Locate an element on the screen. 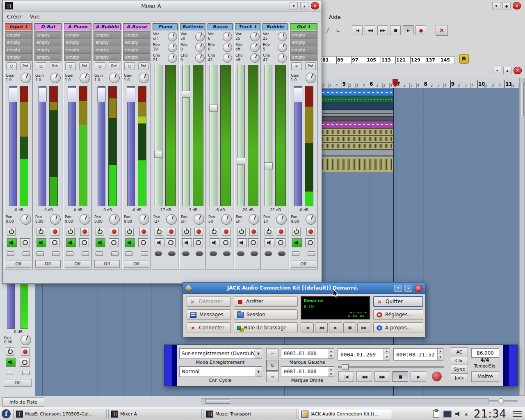  pointer-tool-icon: ∟ is located at coordinates (338, 30).